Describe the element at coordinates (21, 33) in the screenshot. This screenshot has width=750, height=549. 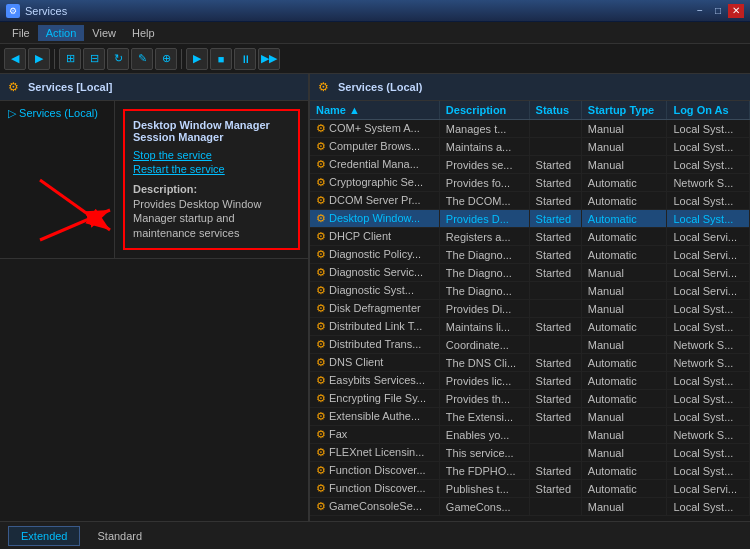
I see `menu-file: File` at that location.